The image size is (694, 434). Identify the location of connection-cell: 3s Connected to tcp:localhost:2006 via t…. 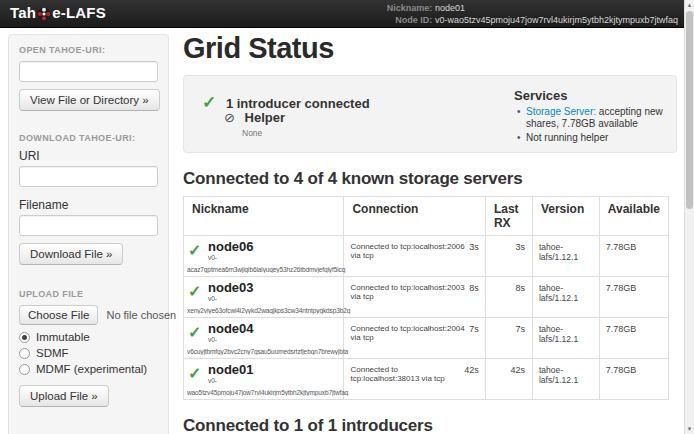
(414, 256).